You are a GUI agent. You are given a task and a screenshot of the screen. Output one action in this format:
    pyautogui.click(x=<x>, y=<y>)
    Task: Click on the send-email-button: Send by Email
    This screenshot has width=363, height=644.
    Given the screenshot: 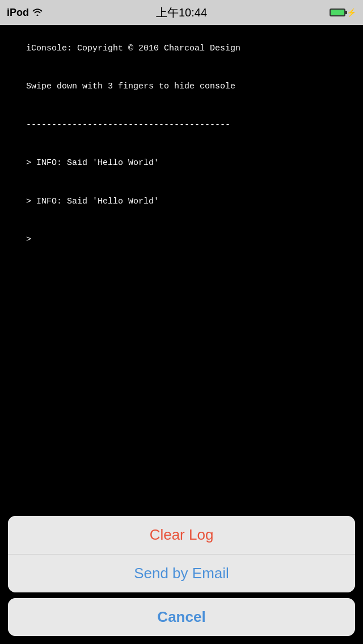 What is the action you would take?
    pyautogui.click(x=182, y=574)
    